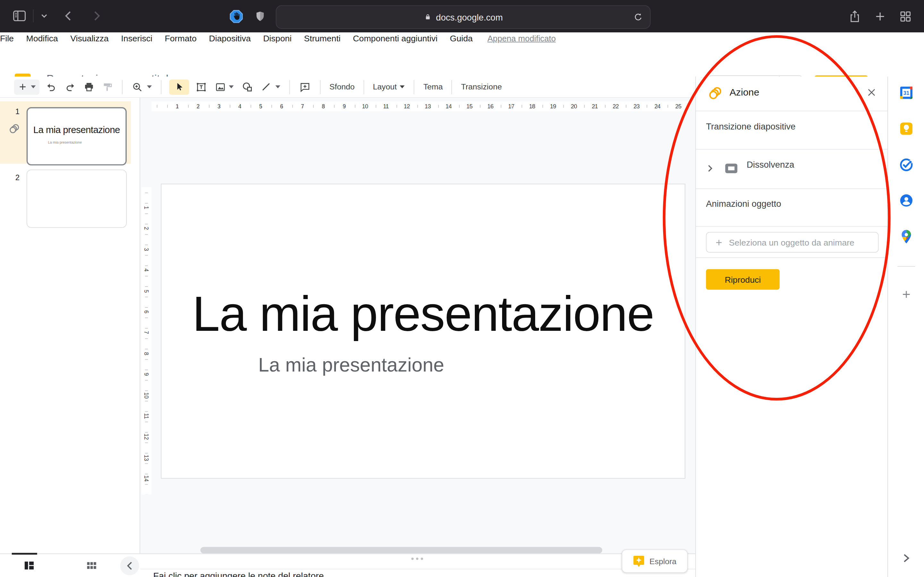 This screenshot has width=924, height=577. What do you see at coordinates (420, 106) in the screenshot?
I see `horizontal-ruler: 1234567891011121314151617181920212223242…` at bounding box center [420, 106].